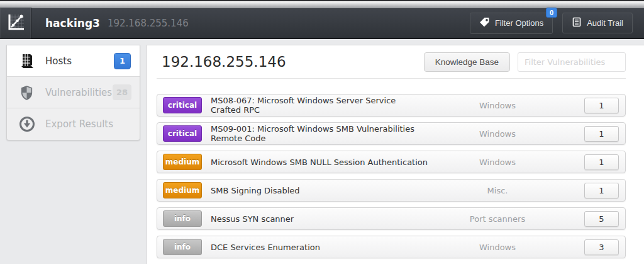 The height and width of the screenshot is (264, 644). What do you see at coordinates (511, 23) in the screenshot?
I see `filter-options-button: Filter Options 0` at bounding box center [511, 23].